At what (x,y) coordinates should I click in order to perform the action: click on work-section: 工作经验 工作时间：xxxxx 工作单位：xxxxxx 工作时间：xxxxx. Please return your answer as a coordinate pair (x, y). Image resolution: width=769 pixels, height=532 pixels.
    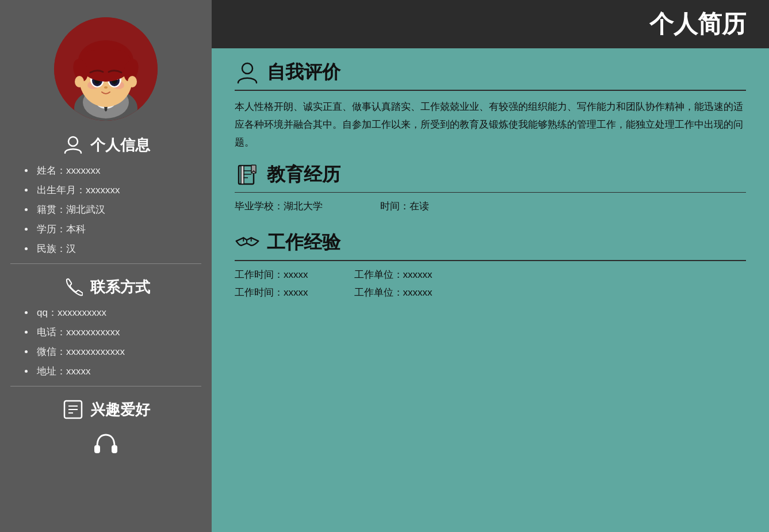
    Looking at the image, I should click on (490, 266).